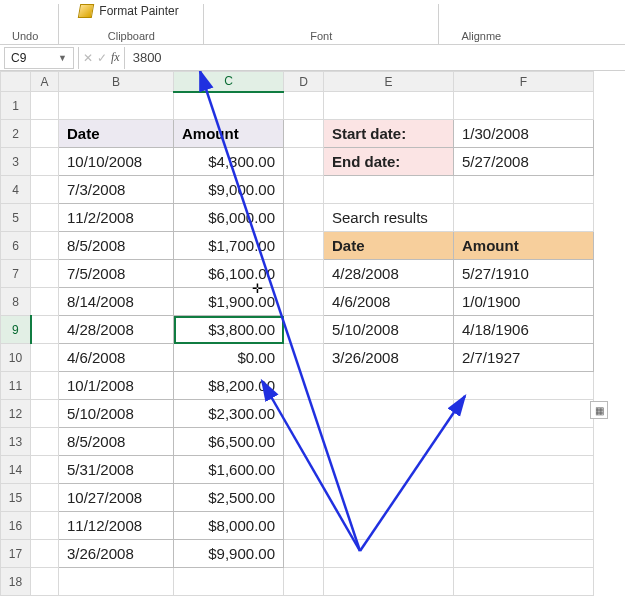 This screenshot has width=625, height=616. I want to click on cell-D10, so click(304, 358).